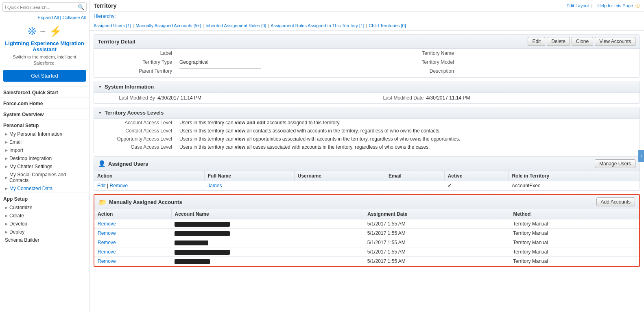 The width and height of the screenshot is (644, 312). I want to click on sidebar-item-sf1: Salesforce1 Quick Start, so click(45, 92).